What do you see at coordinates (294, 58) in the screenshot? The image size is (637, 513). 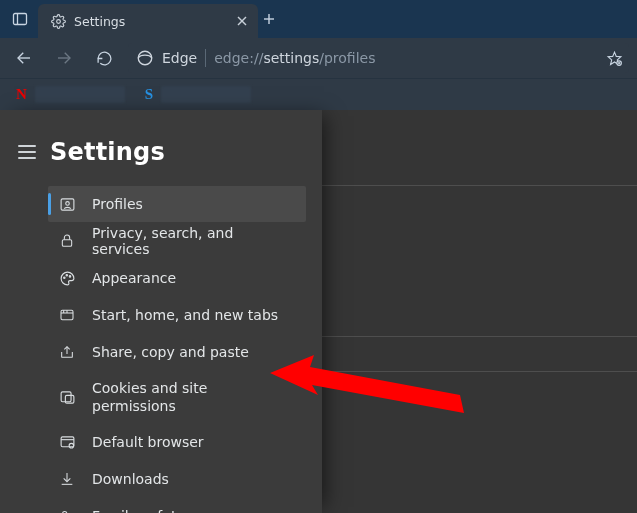 I see `address-url: edge://settings/profiles` at bounding box center [294, 58].